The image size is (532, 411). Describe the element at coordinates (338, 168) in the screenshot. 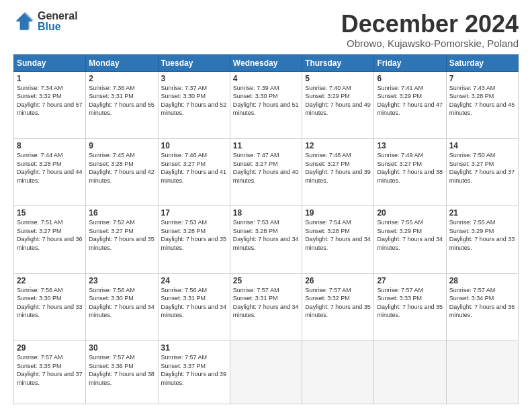

I see `day-detail: Sunrise: 7:48 AM Sunset: 3:27 PM Dayligh…` at that location.